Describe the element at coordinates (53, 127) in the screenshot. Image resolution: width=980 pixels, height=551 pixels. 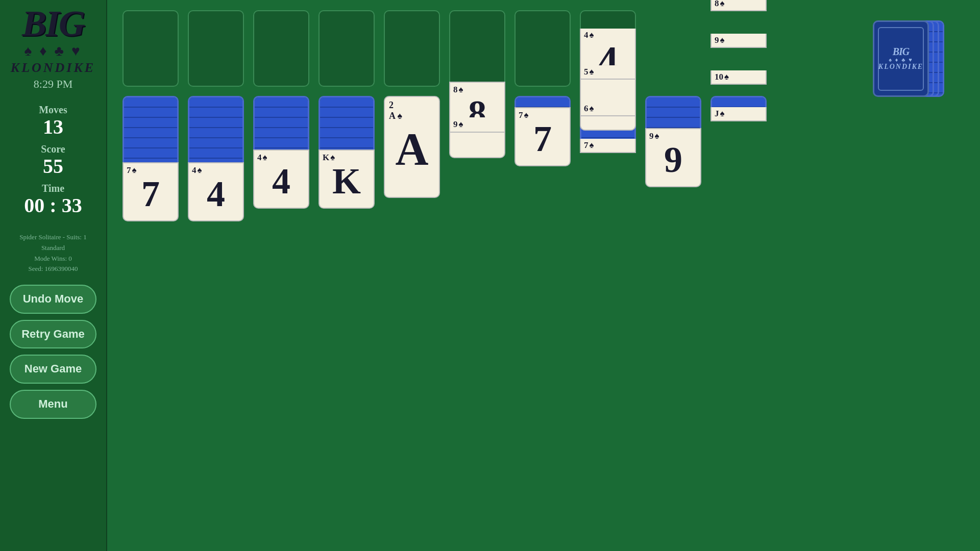
I see `moves-value: 13` at that location.